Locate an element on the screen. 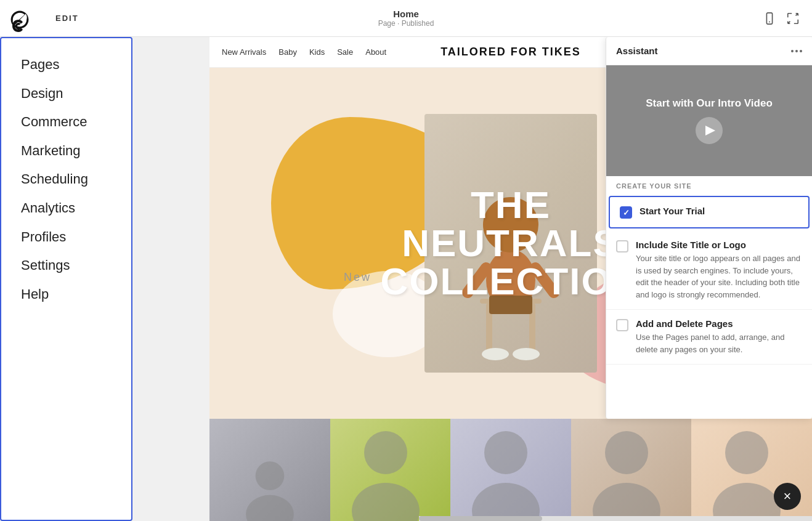 This screenshot has width=812, height=521. video-title: Start with Our Intro Video is located at coordinates (709, 103).